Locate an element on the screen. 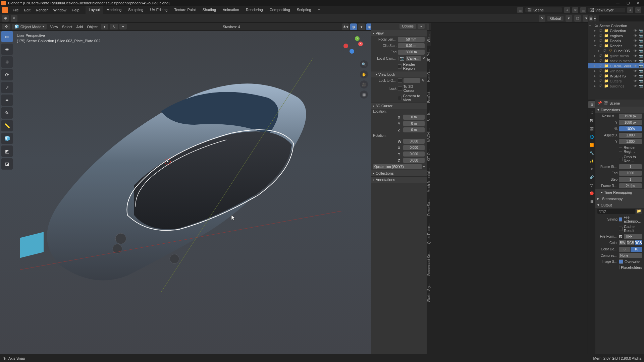 This screenshot has height=362, width=644. outliner-item: ▾☑📁Render👁📷 is located at coordinates (616, 46).